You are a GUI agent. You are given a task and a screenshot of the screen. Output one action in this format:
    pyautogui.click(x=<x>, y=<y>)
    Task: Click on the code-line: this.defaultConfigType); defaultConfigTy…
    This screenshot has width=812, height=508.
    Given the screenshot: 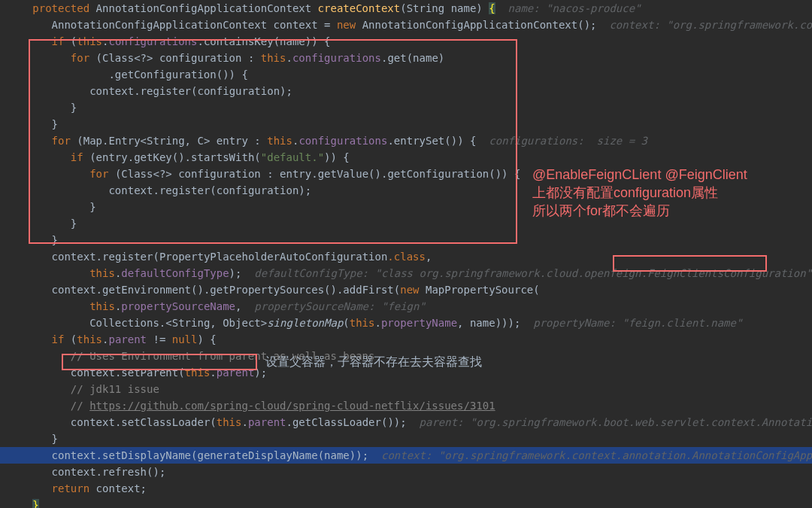 What is the action you would take?
    pyautogui.click(x=406, y=273)
    